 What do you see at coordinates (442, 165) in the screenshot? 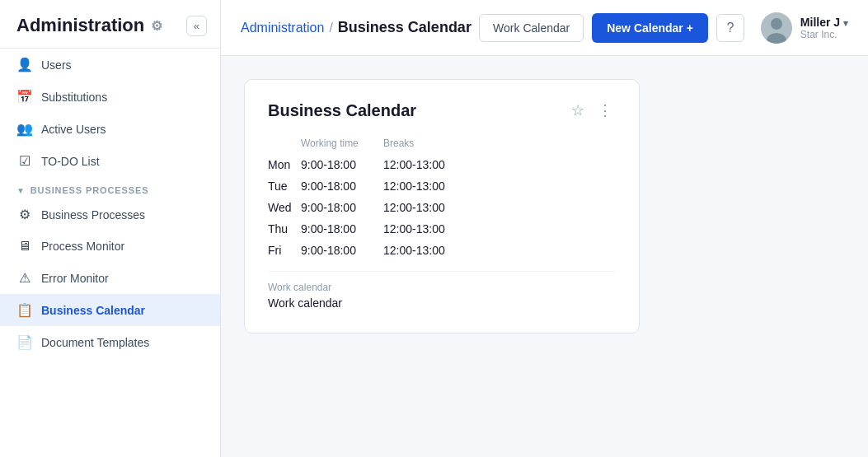
I see `table-row: Mon 9:00-18:00 12:00-13:00` at bounding box center [442, 165].